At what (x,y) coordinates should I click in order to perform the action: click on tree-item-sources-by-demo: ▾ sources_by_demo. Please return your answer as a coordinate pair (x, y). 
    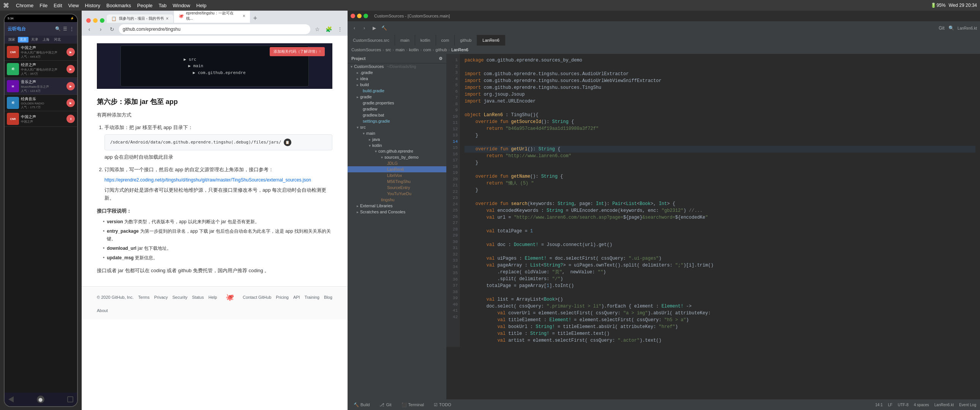
    Looking at the image, I should click on (397, 157).